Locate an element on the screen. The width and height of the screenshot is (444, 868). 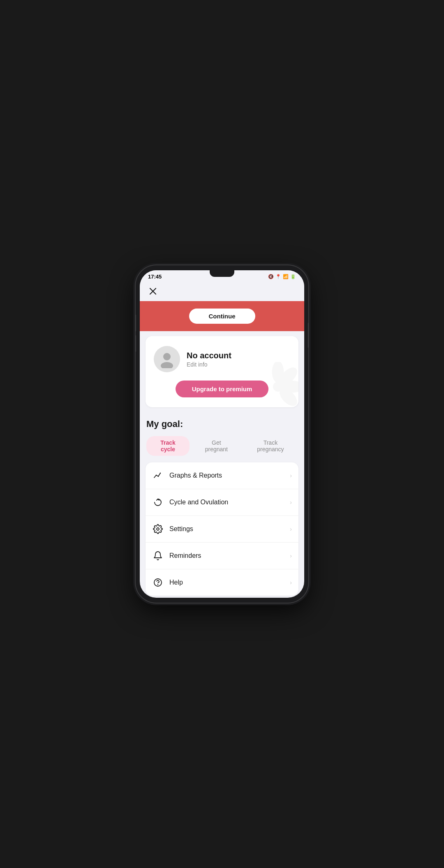
wifi-icon: 📶 is located at coordinates (286, 276).